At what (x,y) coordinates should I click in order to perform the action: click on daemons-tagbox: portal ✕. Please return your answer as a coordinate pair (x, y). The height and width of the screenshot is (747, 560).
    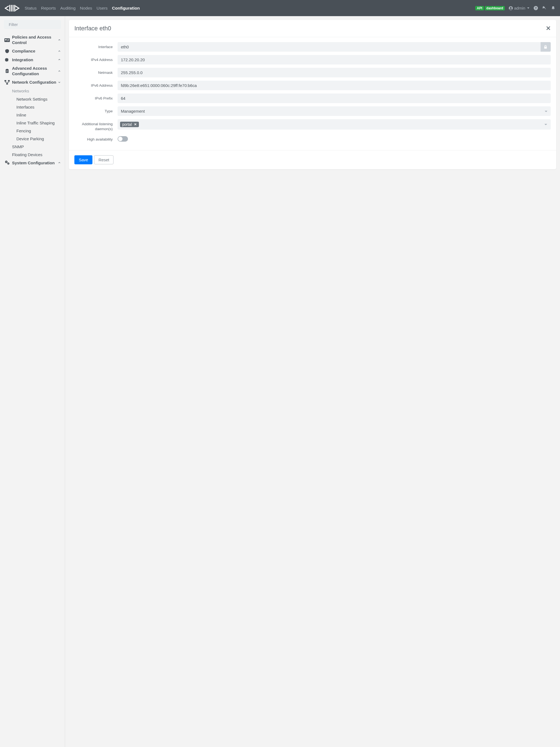
    Looking at the image, I should click on (334, 124).